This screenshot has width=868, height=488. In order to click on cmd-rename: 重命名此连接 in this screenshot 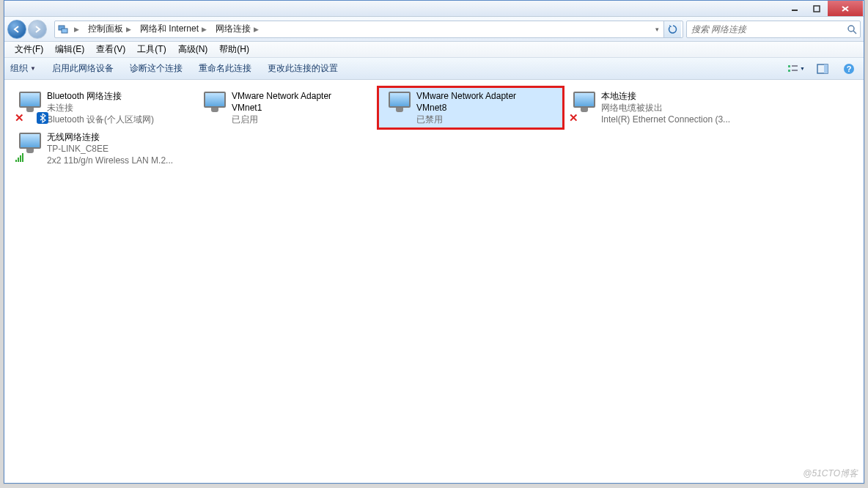, I will do `click(225, 69)`.